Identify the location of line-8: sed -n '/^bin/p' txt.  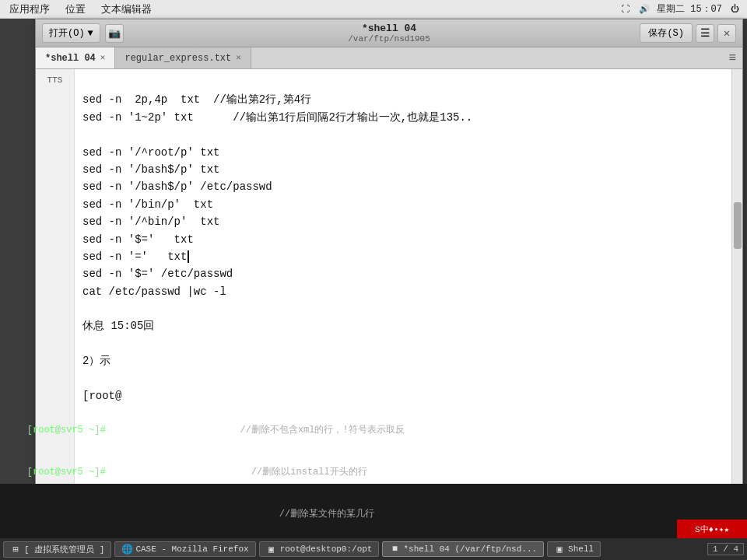
(151, 222).